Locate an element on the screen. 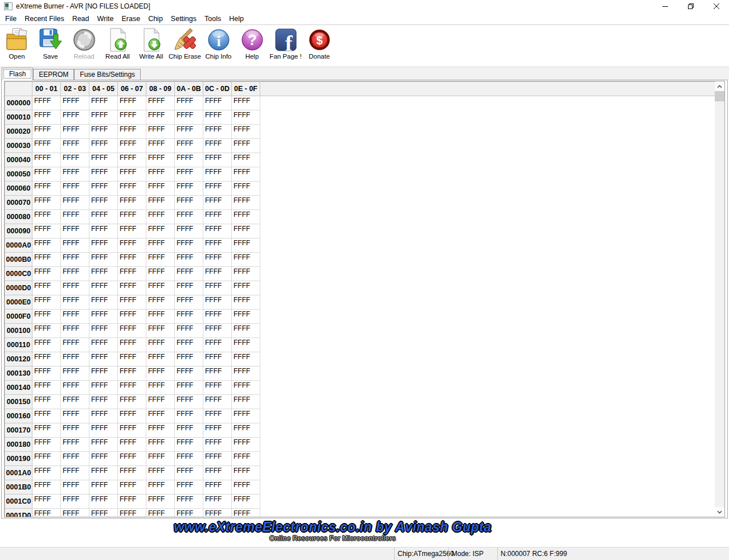  menu-recent-files: Recent Files is located at coordinates (44, 19).